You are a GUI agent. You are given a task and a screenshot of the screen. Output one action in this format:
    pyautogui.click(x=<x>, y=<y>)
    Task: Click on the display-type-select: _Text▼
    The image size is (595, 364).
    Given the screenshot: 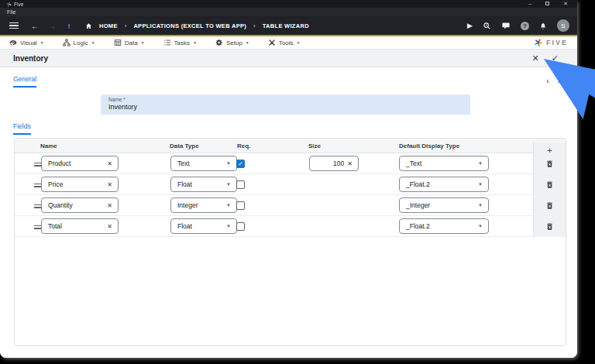 What is the action you would take?
    pyautogui.click(x=444, y=163)
    